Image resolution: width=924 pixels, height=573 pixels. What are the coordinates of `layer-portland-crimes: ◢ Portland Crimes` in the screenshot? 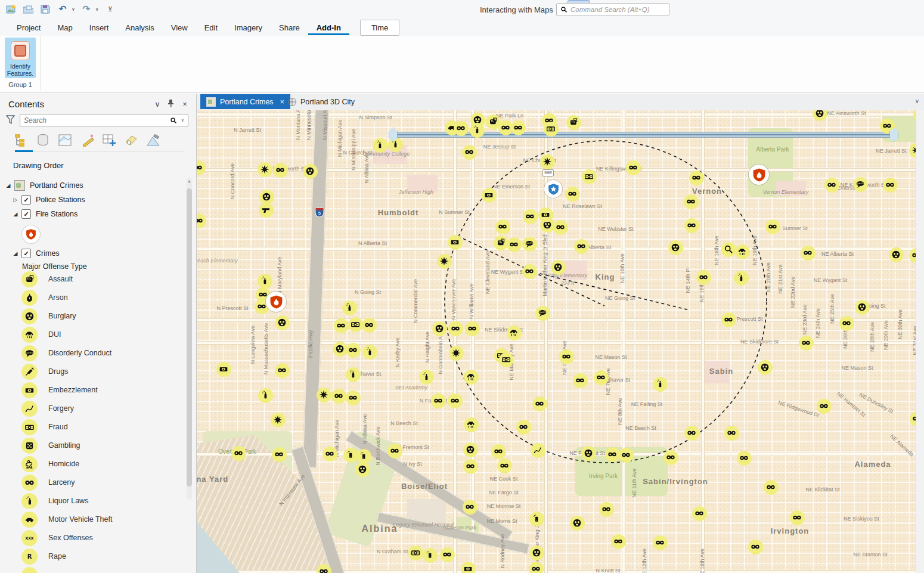 It's located at (44, 185).